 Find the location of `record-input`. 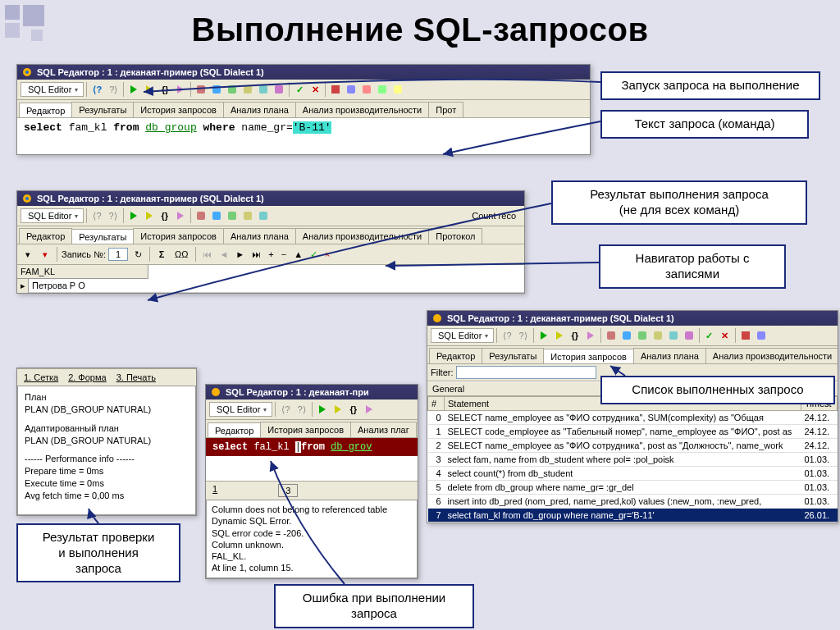

record-input is located at coordinates (118, 254).